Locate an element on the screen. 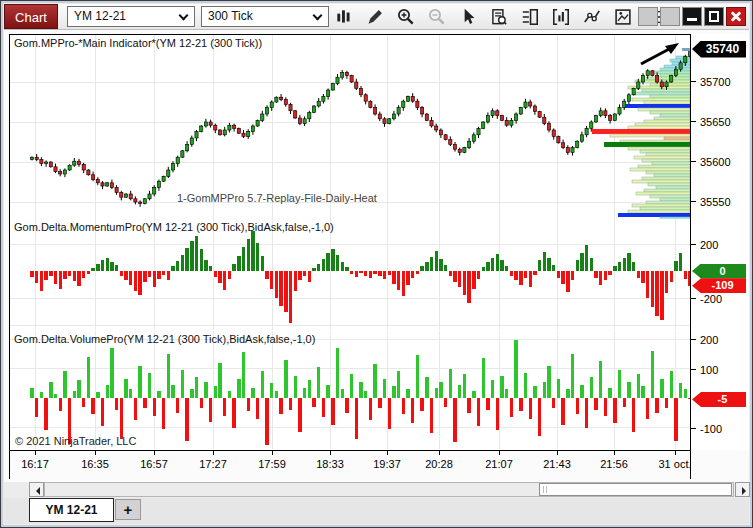 The width and height of the screenshot is (753, 528). window-menu-chart: Chart is located at coordinates (31, 16).